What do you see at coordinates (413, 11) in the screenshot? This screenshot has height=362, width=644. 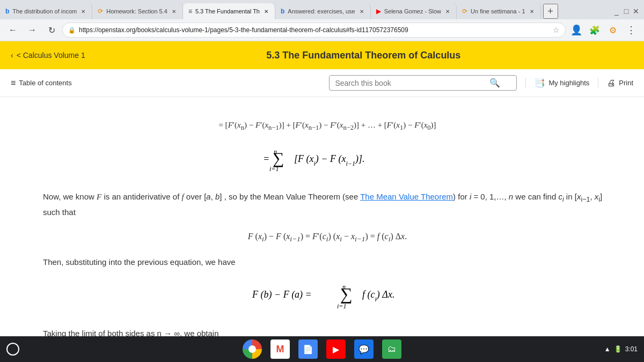 I see `tab-title-5: Selena Gomez - Slow` at bounding box center [413, 11].